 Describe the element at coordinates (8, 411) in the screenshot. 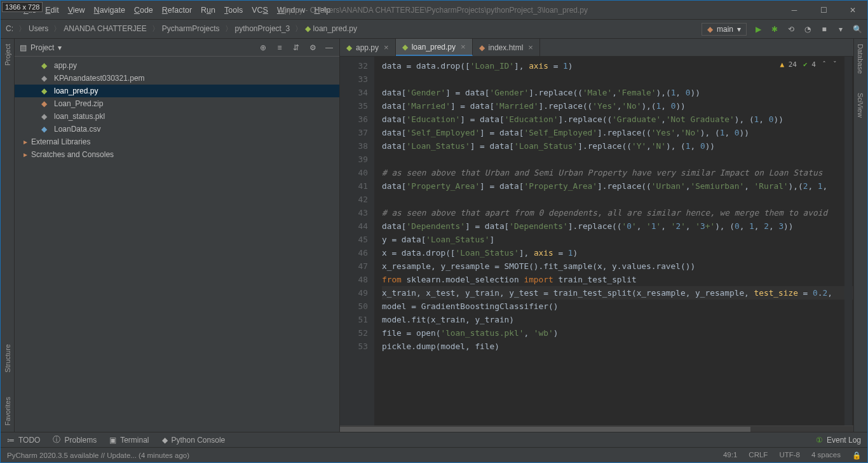

I see `rail-favorites: Favorites` at that location.